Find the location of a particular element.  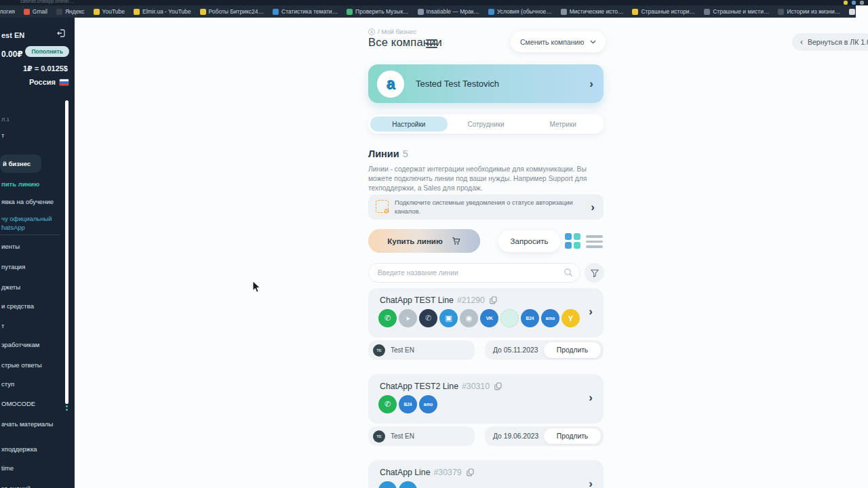

menu-icon is located at coordinates (431, 45).